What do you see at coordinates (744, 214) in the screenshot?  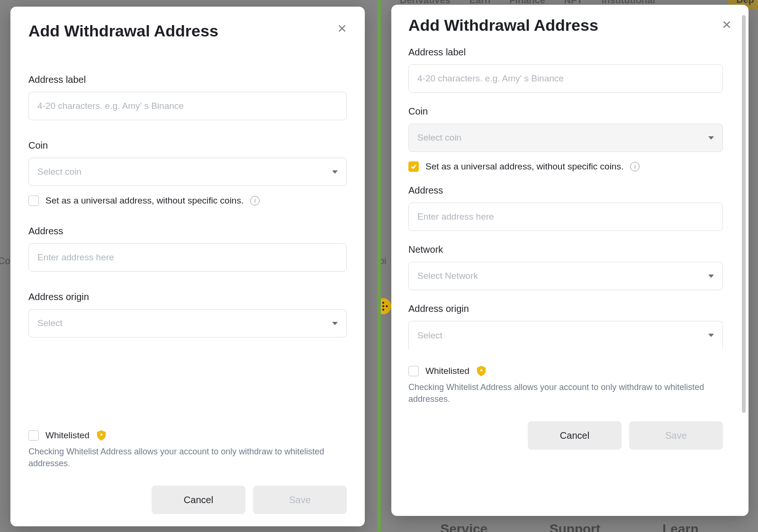 I see `scrollbar` at bounding box center [744, 214].